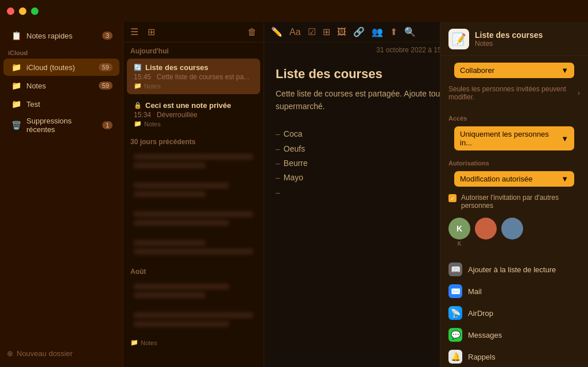 Image resolution: width=588 pixels, height=367 pixels. Describe the element at coordinates (61, 125) in the screenshot. I see `sidebar-item-suppressions: 🗑️ Suppressions récentes 1` at that location.